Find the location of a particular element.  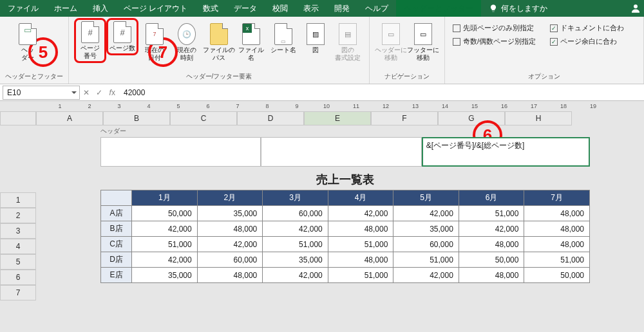

enter-icon: ✓ is located at coordinates (99, 93).